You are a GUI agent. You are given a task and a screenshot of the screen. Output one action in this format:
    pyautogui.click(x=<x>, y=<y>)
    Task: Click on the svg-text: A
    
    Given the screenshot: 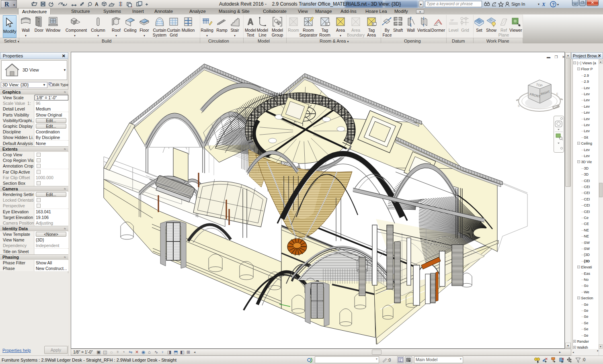 What is the action you would take?
    pyautogui.click(x=96, y=4)
    